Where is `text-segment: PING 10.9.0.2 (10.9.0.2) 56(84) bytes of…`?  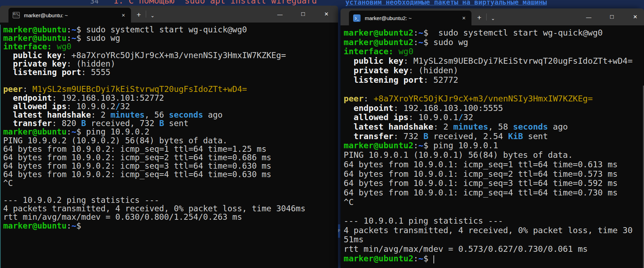 text-segment: PING 10.9.0.2 (10.9.0.2) 56(84) bytes of… is located at coordinates (115, 141).